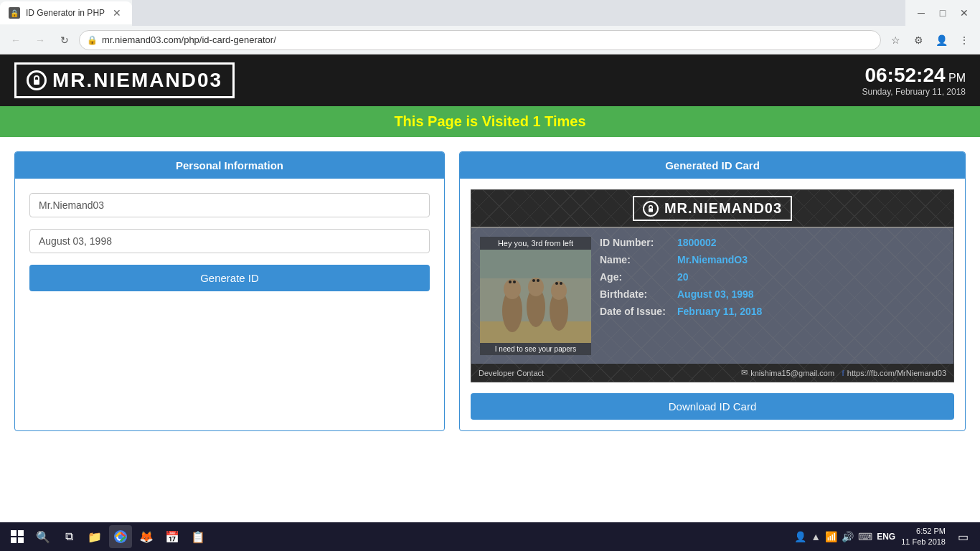 The image size is (980, 551). I want to click on clock-date: Sunday, February 11, 2018, so click(914, 92).